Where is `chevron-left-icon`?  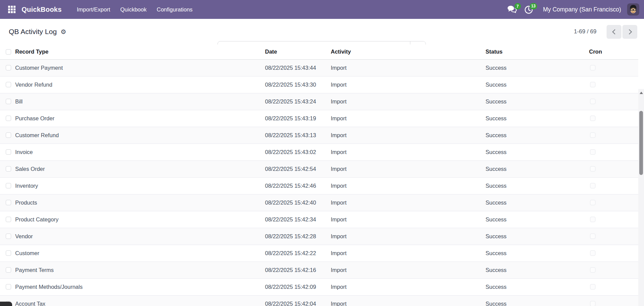
chevron-left-icon is located at coordinates (615, 32).